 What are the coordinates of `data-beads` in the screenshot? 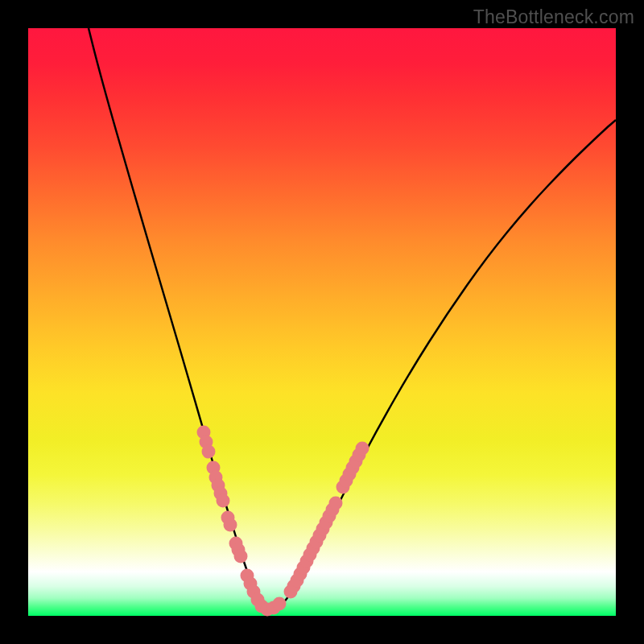 It's located at (283, 522).